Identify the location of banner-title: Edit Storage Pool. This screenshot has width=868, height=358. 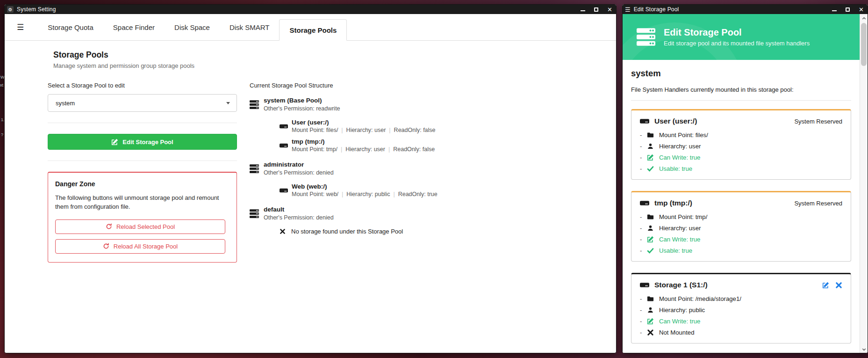
(737, 33).